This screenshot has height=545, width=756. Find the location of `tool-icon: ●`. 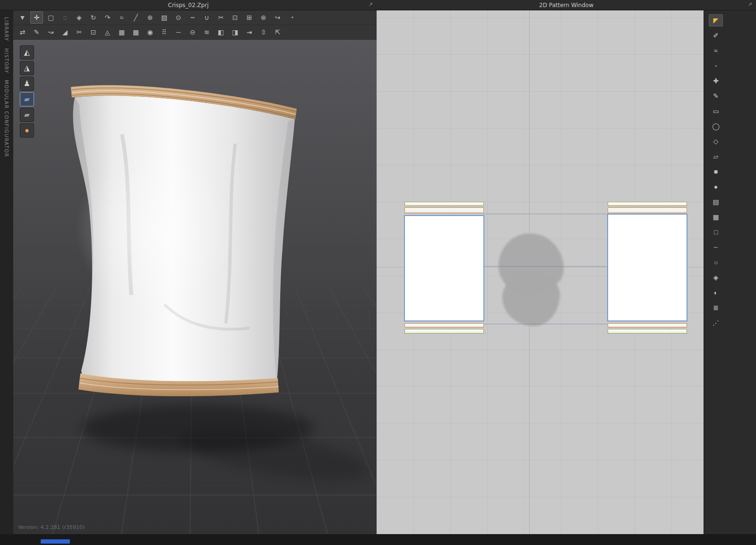

tool-icon: ● is located at coordinates (716, 187).